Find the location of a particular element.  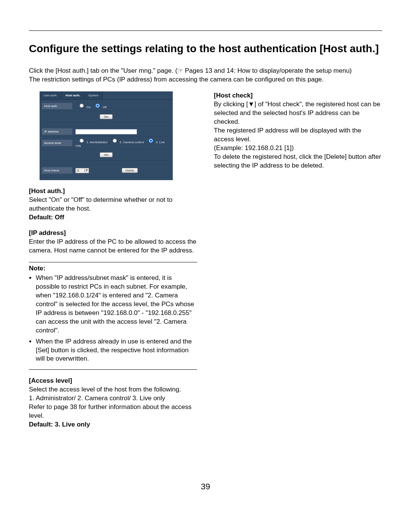

tab-user-auth: User auth. is located at coordinates (51, 95).